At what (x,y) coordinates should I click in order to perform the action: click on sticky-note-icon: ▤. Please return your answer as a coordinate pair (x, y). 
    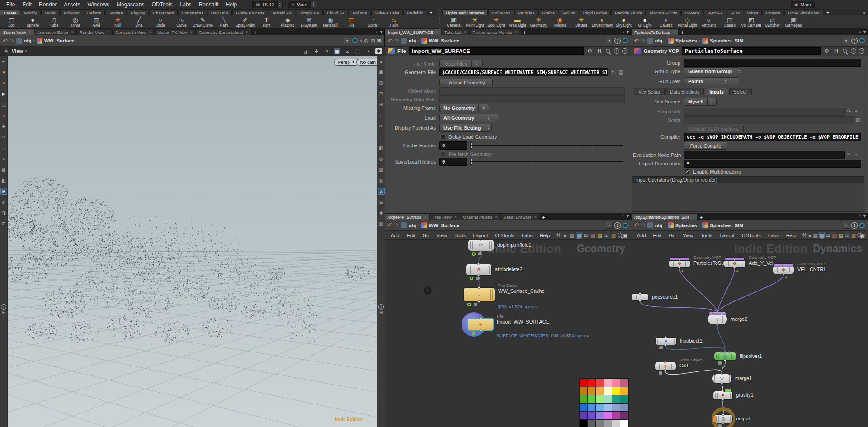
    Looking at the image, I should click on (599, 235).